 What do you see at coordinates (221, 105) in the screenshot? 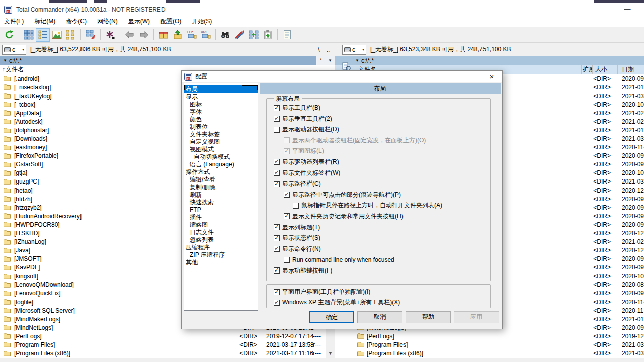
I see `tree-item: 图标` at bounding box center [221, 105].